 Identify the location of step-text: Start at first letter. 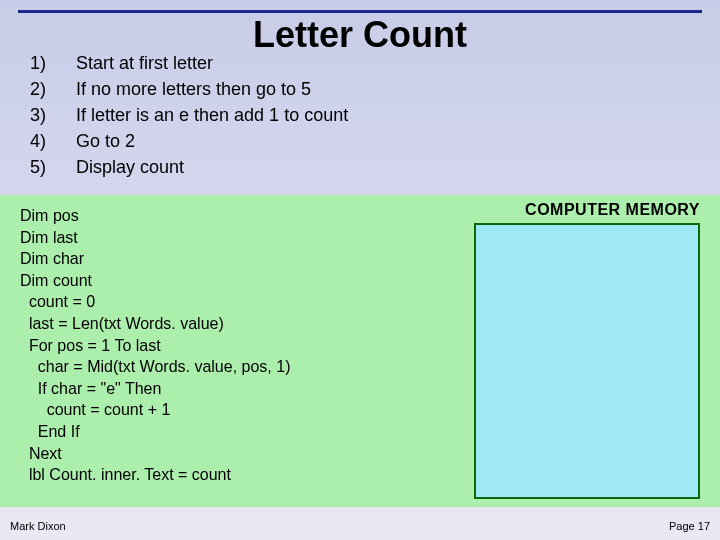
(144, 63).